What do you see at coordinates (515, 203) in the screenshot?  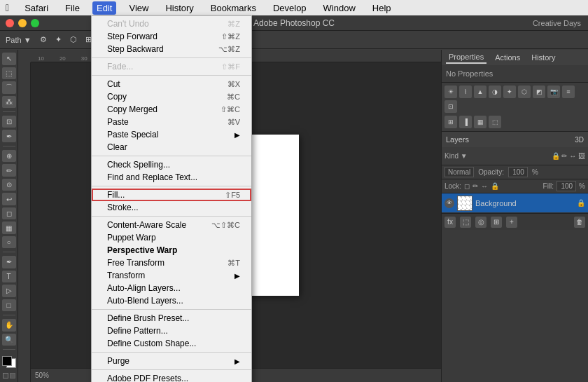 I see `layer-row-background: 👁 Background 🔒` at bounding box center [515, 203].